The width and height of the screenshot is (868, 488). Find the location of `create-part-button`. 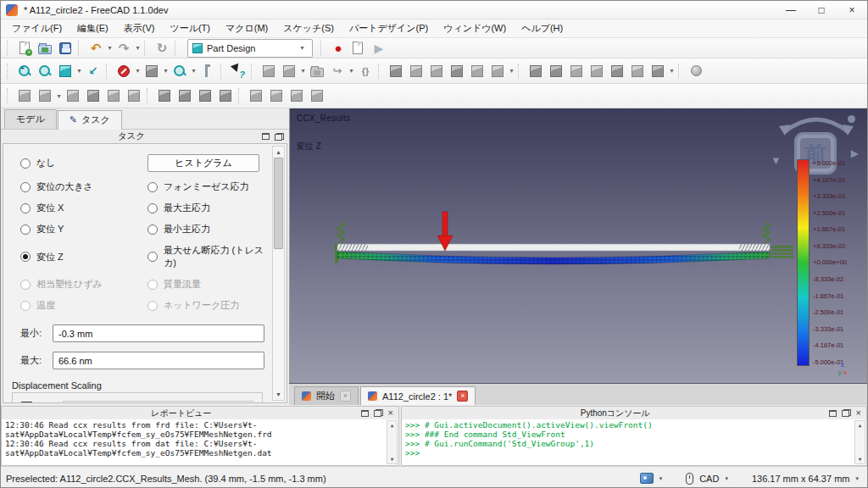

create-part-button is located at coordinates (269, 71).